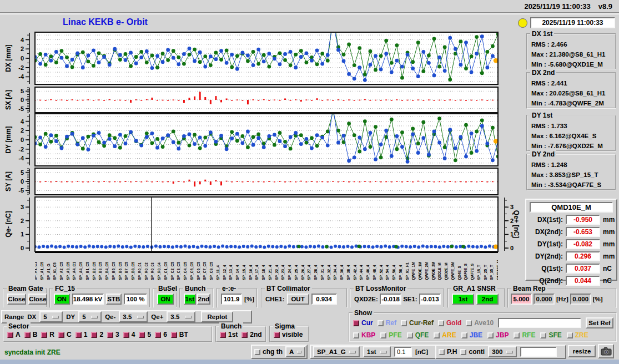 The height and width of the screenshot is (364, 619). I want to click on checkbox-label: R, so click(52, 335).